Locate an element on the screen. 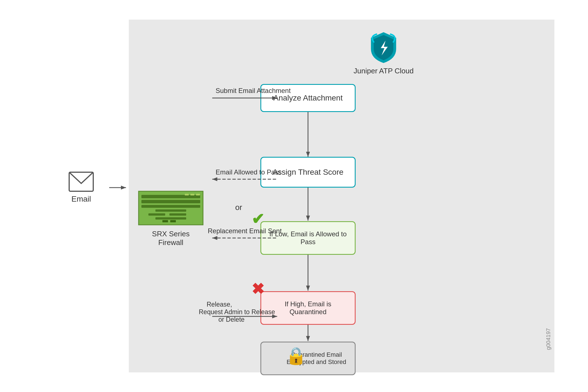 The image size is (588, 392). x-icon: ✖ is located at coordinates (258, 289).